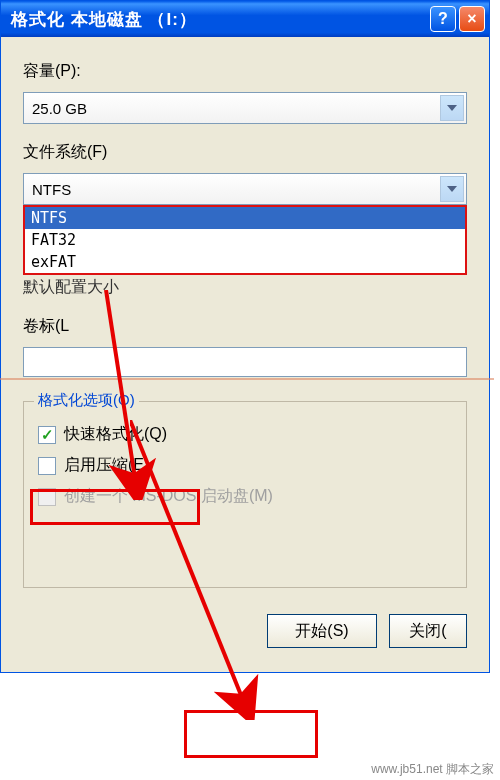 The image size is (500, 780). Describe the element at coordinates (443, 19) in the screenshot. I see `help-icon: ?` at that location.